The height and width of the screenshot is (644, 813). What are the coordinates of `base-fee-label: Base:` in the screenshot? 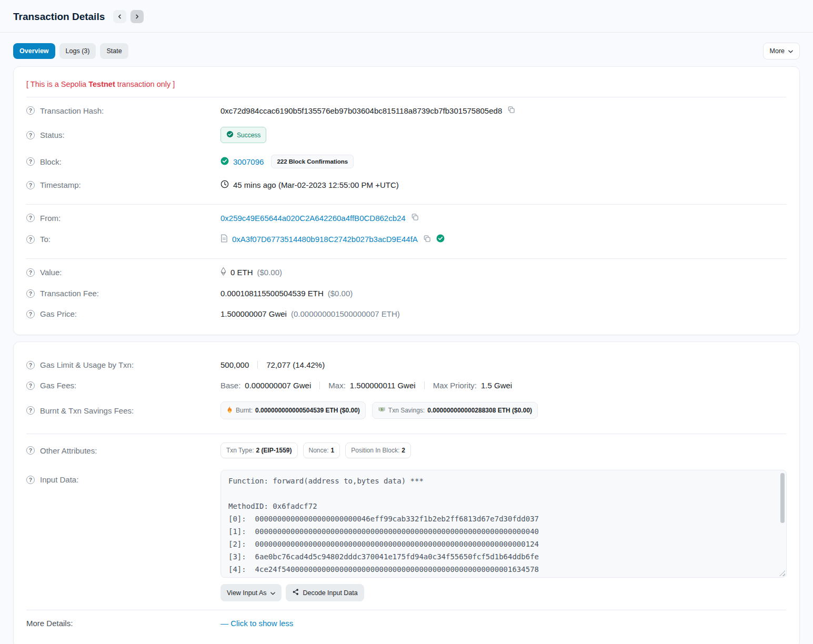 It's located at (230, 385).